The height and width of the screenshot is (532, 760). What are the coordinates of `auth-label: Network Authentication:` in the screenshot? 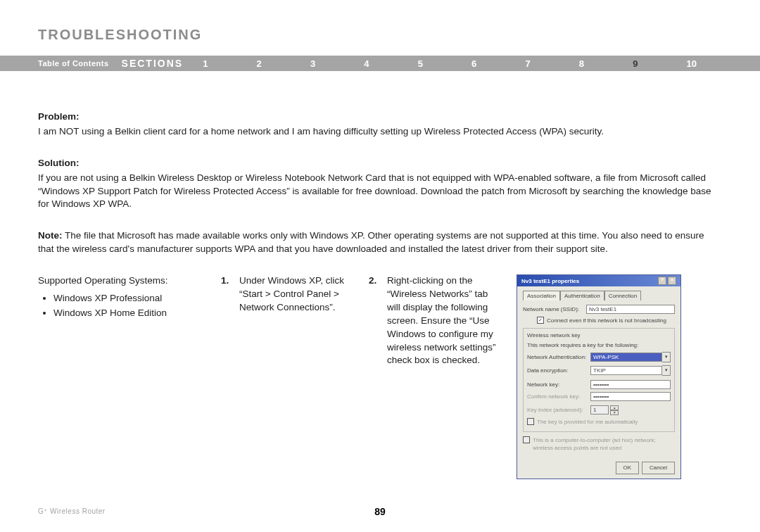 It's located at (559, 357).